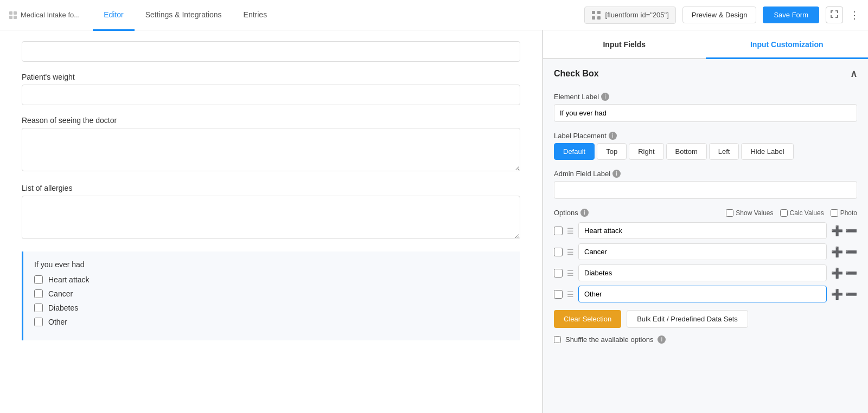 Image resolution: width=868 pixels, height=413 pixels. I want to click on element-label-info-icon: i, so click(605, 96).